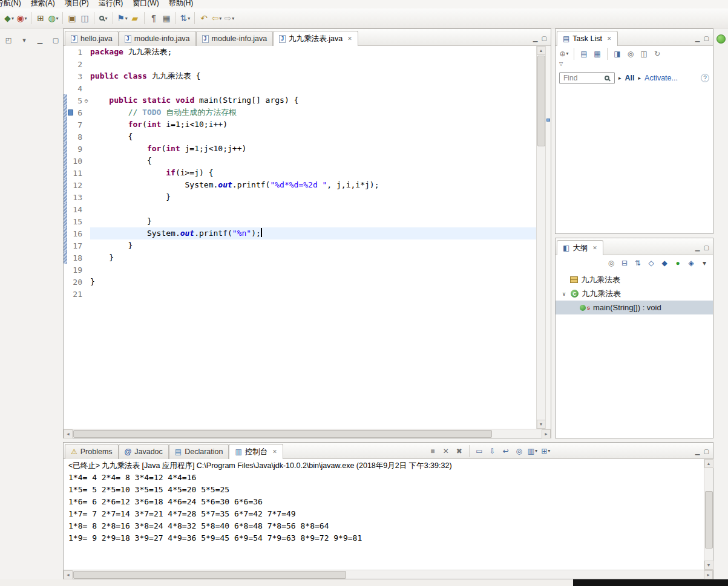 The width and height of the screenshot is (728, 586). I want to click on editor-tab-hello: J hello.java, so click(92, 39).